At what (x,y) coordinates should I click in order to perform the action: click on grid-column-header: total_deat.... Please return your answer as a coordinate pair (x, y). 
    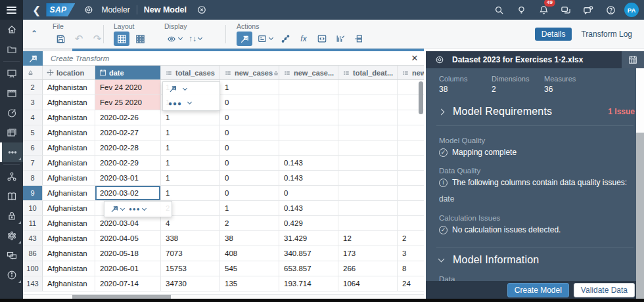
    Looking at the image, I should click on (368, 72).